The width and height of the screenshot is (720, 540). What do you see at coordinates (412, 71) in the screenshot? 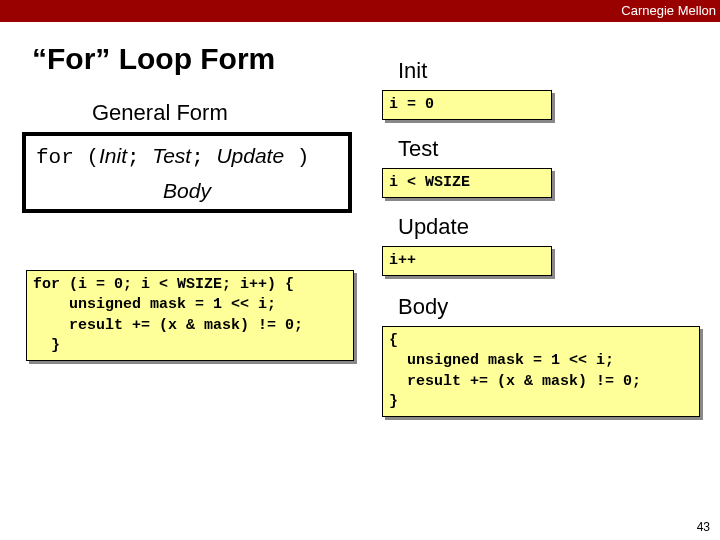
I see `init-label: Init` at bounding box center [412, 71].